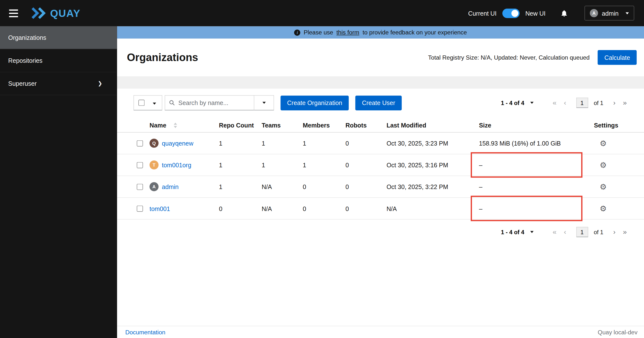 The width and height of the screenshot is (644, 338). Describe the element at coordinates (380, 332) in the screenshot. I see `footer: Documentation Quay local-dev` at that location.